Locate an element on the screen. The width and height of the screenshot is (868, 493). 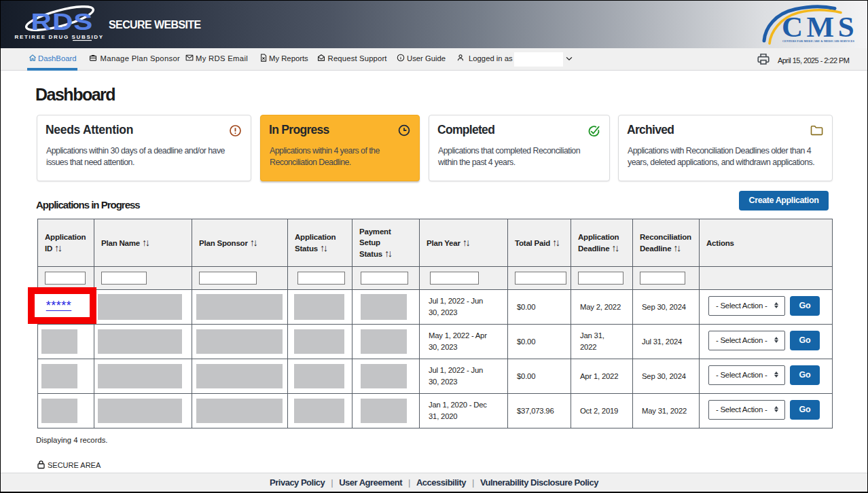
svg-text: RDS is located at coordinates (62, 22).